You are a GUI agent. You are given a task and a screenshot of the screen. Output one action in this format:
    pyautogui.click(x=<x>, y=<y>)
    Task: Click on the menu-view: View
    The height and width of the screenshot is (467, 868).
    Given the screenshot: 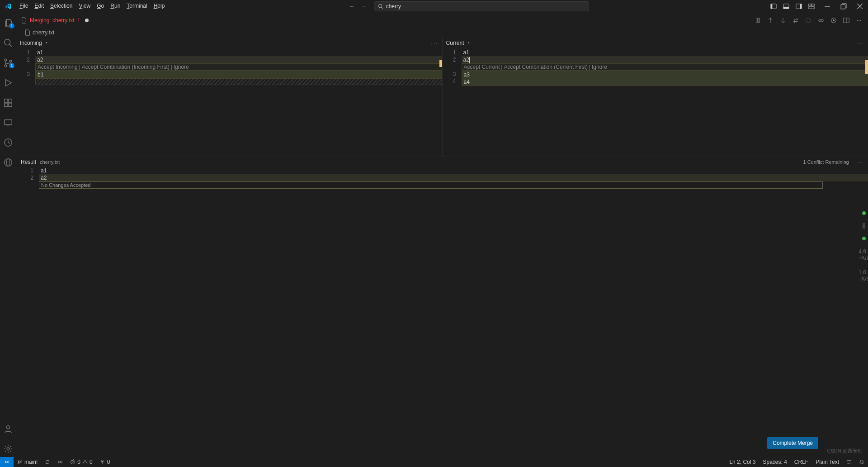 What is the action you would take?
    pyautogui.click(x=85, y=6)
    